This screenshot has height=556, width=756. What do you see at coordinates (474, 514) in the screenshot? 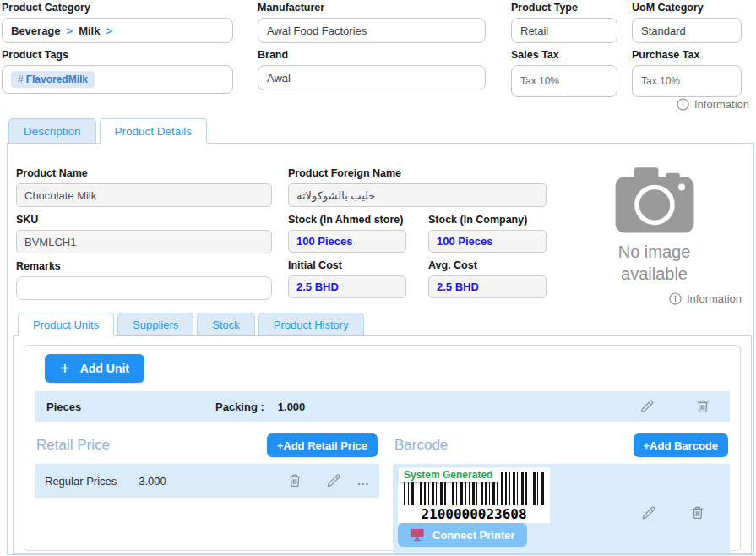
I see `barcode-number: 2100000023608` at bounding box center [474, 514].